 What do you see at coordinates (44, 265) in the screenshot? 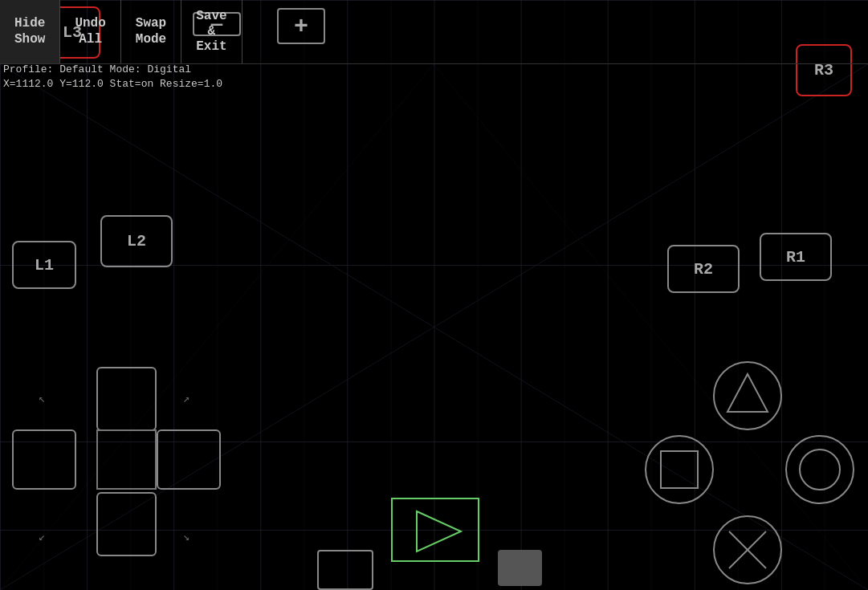
I see `l1-button: L1` at bounding box center [44, 265].